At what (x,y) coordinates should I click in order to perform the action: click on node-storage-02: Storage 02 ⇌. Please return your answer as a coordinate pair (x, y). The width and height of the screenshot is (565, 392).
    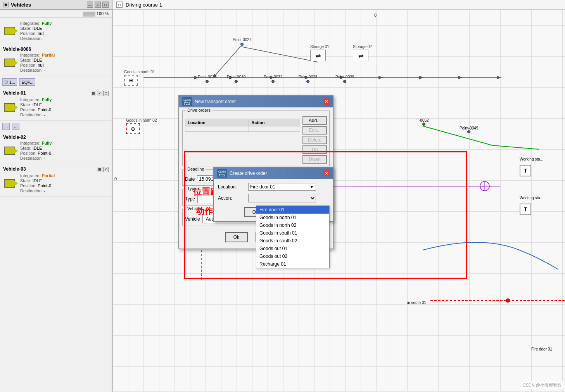
    Looking at the image, I should click on (362, 53).